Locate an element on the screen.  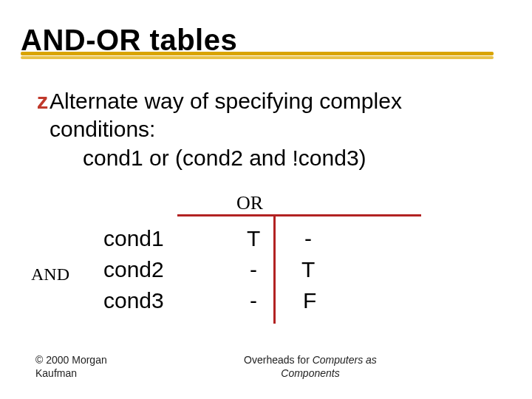
slide-title: AND-OR tables is located at coordinates (262, 40).